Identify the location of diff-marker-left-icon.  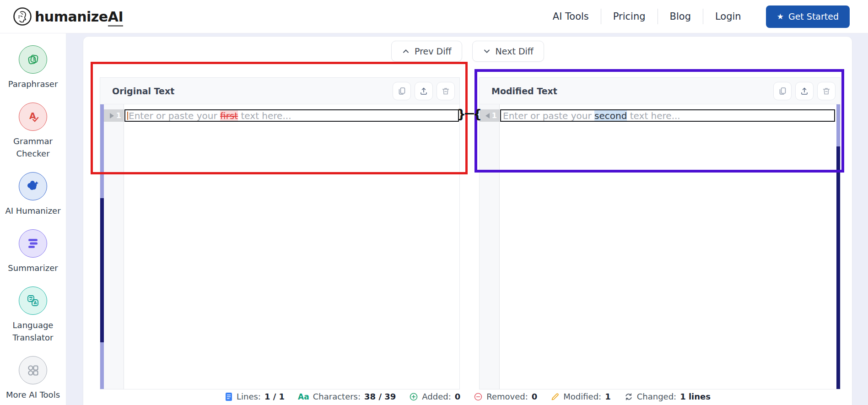
(488, 116).